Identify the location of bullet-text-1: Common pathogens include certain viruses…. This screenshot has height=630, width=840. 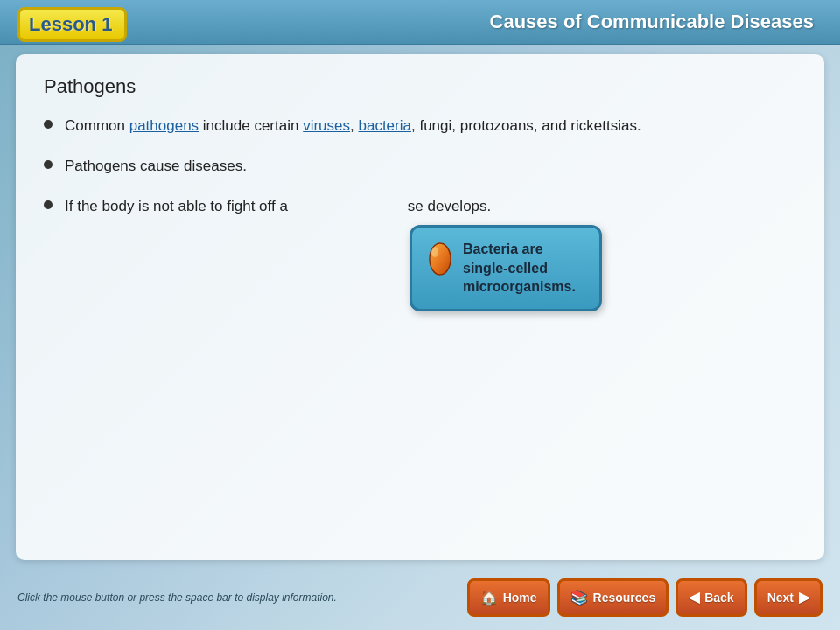
(354, 126).